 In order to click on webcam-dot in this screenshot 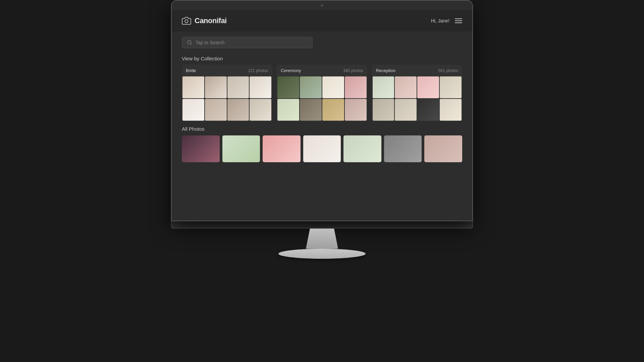, I will do `click(322, 5)`.